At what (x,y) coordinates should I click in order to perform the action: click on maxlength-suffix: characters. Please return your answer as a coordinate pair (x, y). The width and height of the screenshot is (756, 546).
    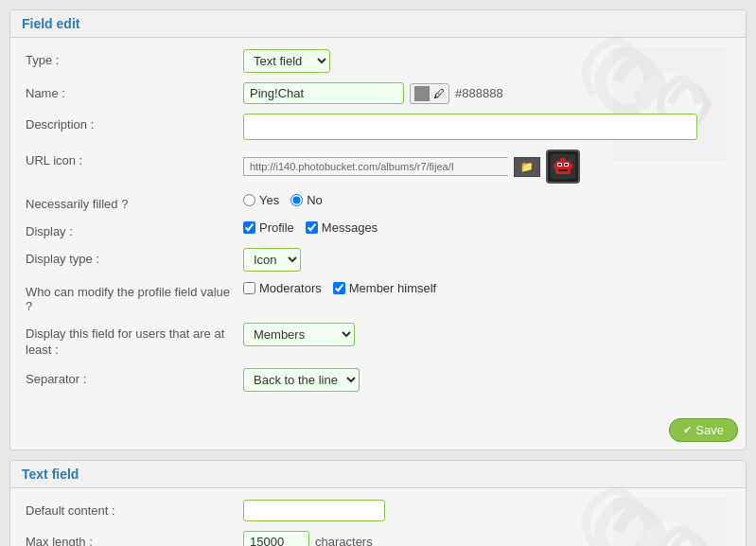
    Looking at the image, I should click on (344, 540).